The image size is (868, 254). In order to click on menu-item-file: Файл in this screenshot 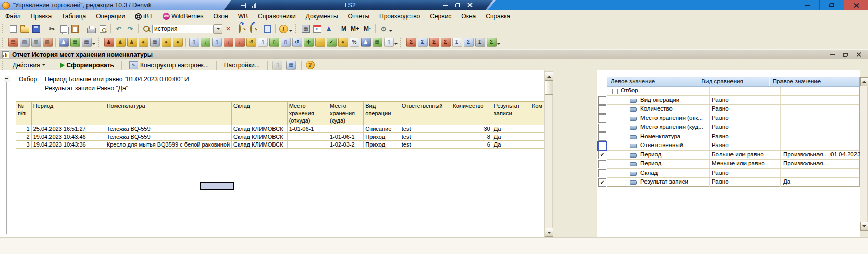, I will do `click(13, 16)`.